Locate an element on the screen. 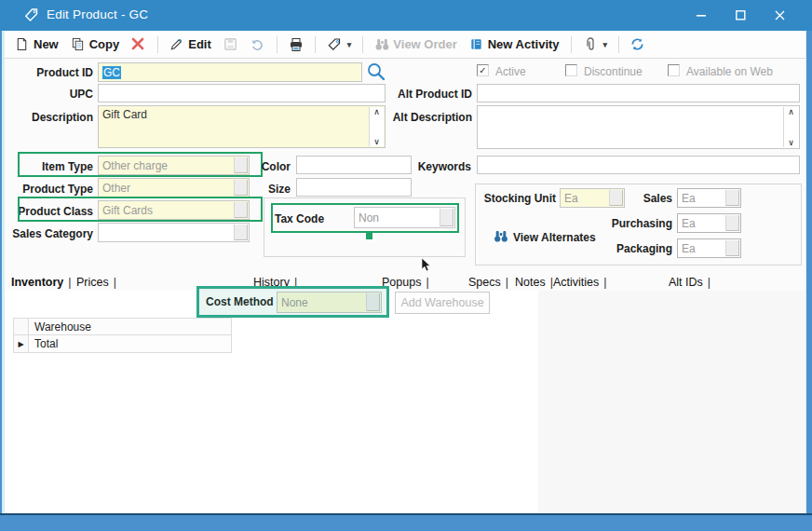 The image size is (812, 531). product-id-field: GC is located at coordinates (230, 73).